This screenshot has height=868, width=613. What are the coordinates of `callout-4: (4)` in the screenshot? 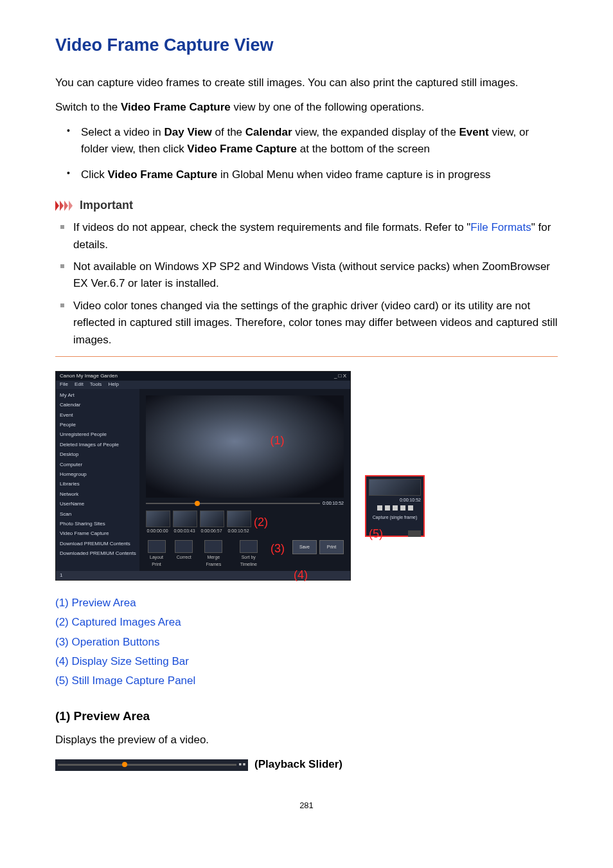 It's located at (301, 575).